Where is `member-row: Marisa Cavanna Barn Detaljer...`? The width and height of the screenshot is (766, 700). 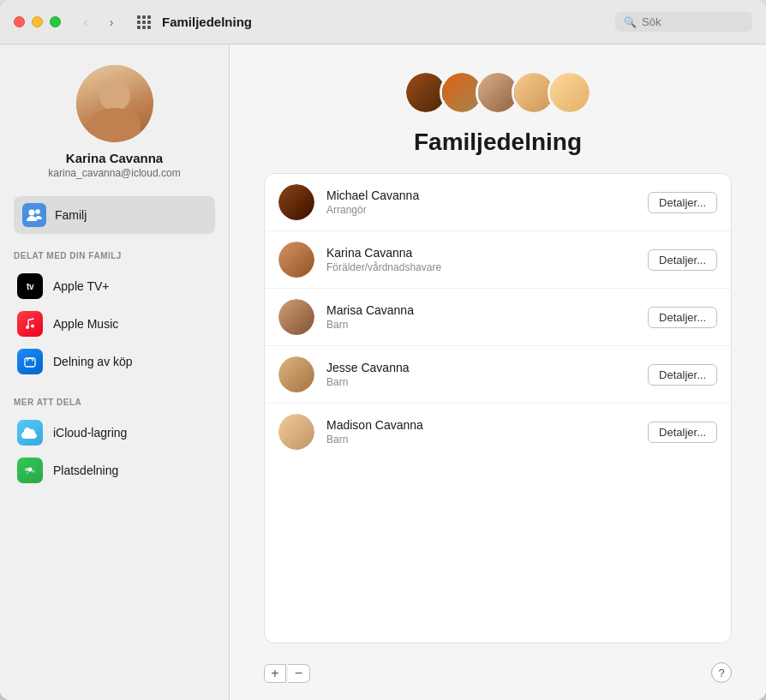
member-row: Marisa Cavanna Barn Detaljer... is located at coordinates (498, 317).